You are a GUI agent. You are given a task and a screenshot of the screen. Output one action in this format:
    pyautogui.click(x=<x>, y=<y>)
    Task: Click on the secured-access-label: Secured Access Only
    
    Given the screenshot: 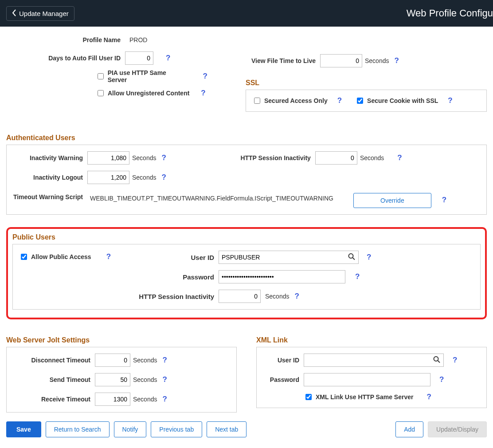 What is the action you would take?
    pyautogui.click(x=296, y=101)
    